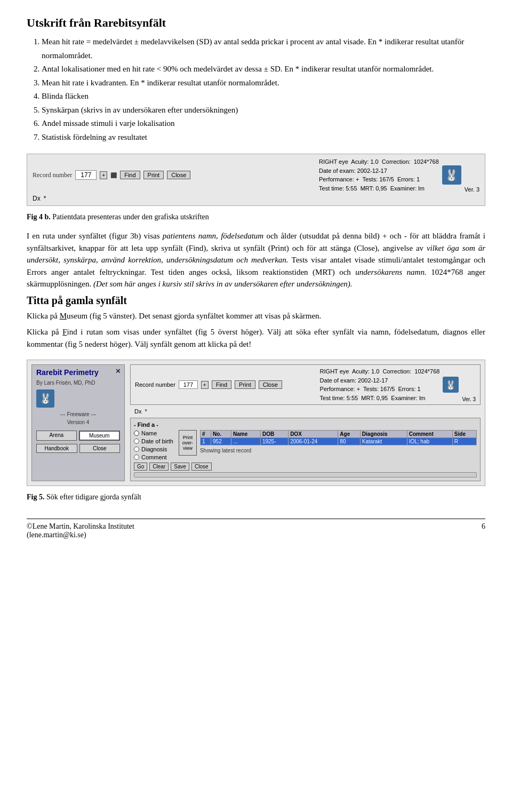 The height and width of the screenshot is (812, 512). What do you see at coordinates (256, 497) in the screenshot?
I see `fig5-caption-line: Fig 5. Sök efter tidigare gjorda synfält` at bounding box center [256, 497].